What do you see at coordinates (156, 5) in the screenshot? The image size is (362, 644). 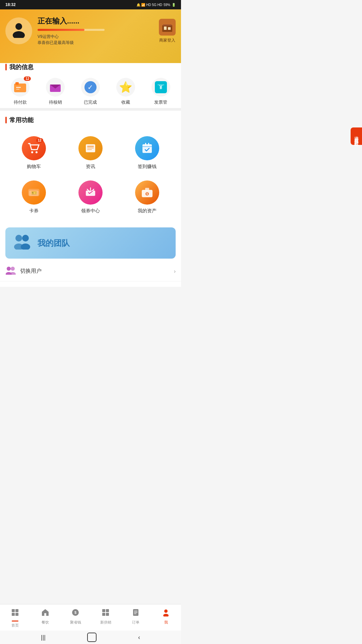 I see `status-right: 🔔 📶 HD 5G HD 59% 🔋` at bounding box center [156, 5].